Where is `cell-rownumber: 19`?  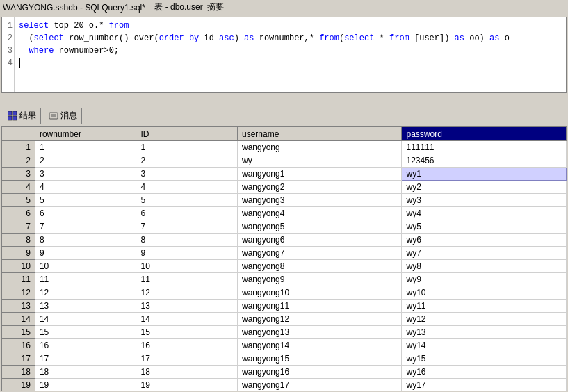
cell-rownumber: 19 is located at coordinates (86, 385).